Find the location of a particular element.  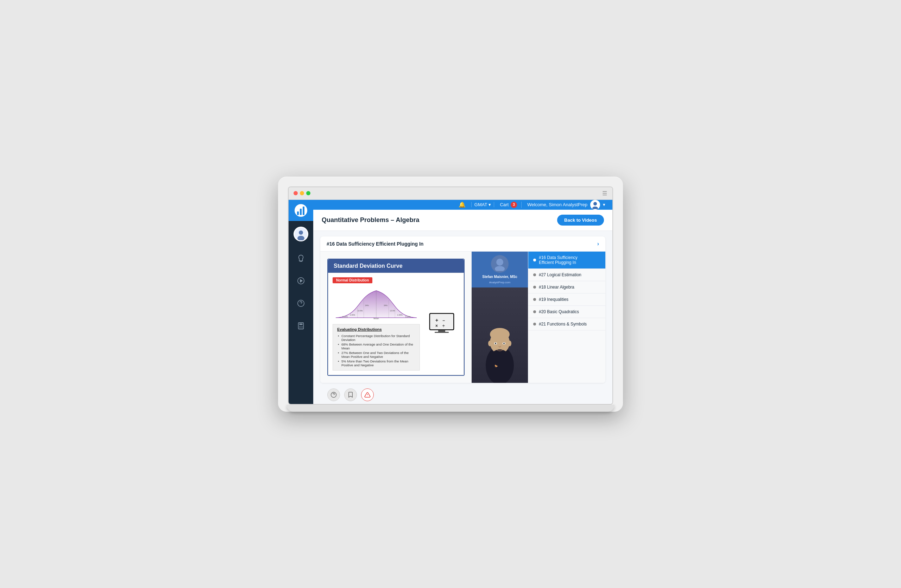

maximize-icon is located at coordinates (308, 193).